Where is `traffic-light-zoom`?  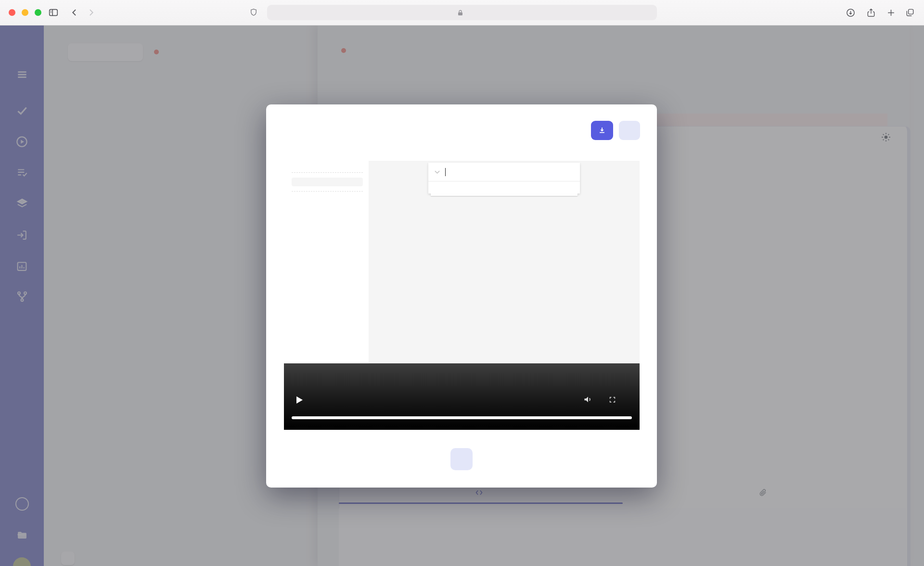 traffic-light-zoom is located at coordinates (38, 13).